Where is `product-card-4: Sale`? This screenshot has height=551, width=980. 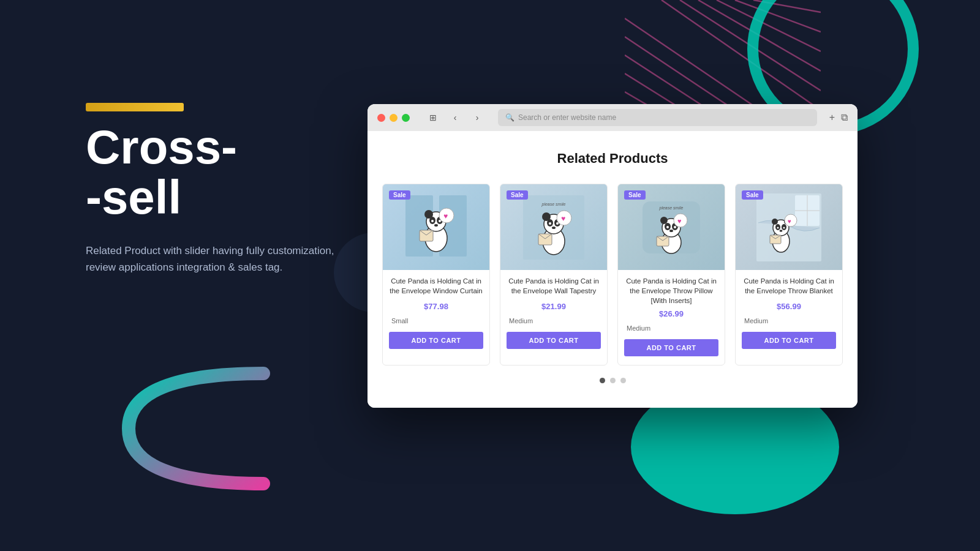 product-card-4: Sale is located at coordinates (789, 274).